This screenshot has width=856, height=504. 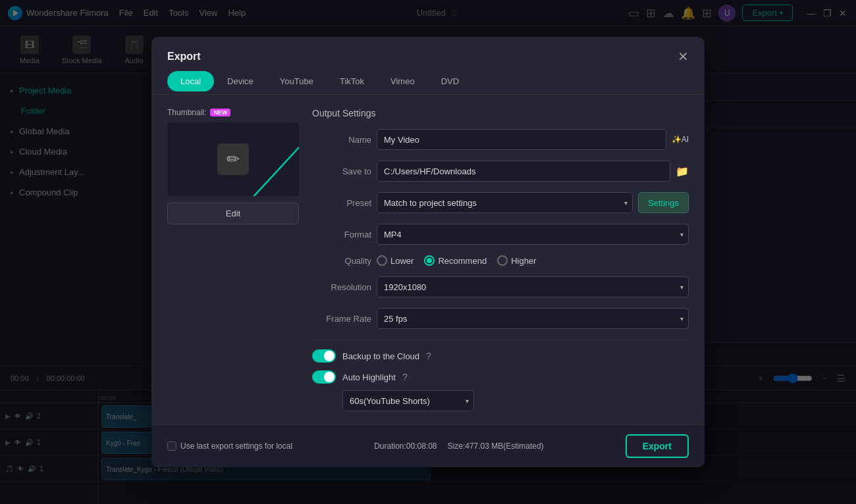 What do you see at coordinates (500, 318) in the screenshot?
I see `frame-rate-row: Frame Rate 25 fps ▾` at bounding box center [500, 318].